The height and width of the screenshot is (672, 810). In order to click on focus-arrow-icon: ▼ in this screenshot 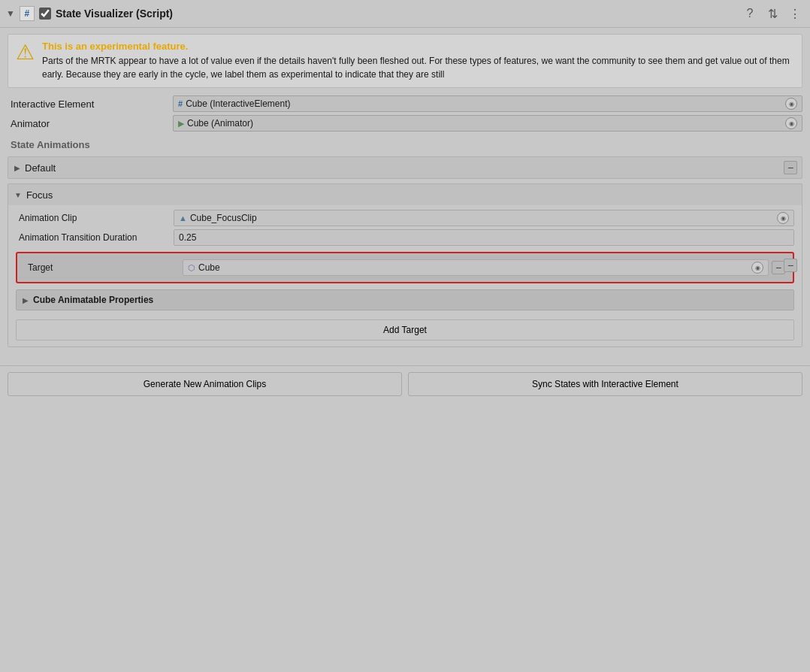, I will do `click(18, 195)`.